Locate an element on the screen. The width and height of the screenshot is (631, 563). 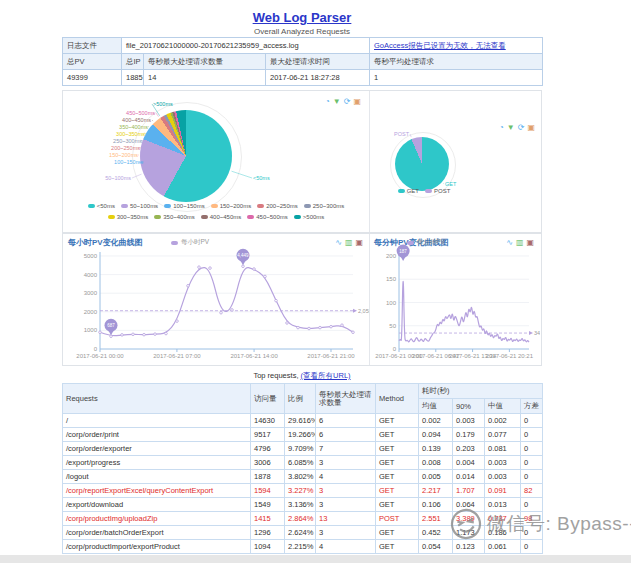
legend-label: GET is located at coordinates (413, 191).